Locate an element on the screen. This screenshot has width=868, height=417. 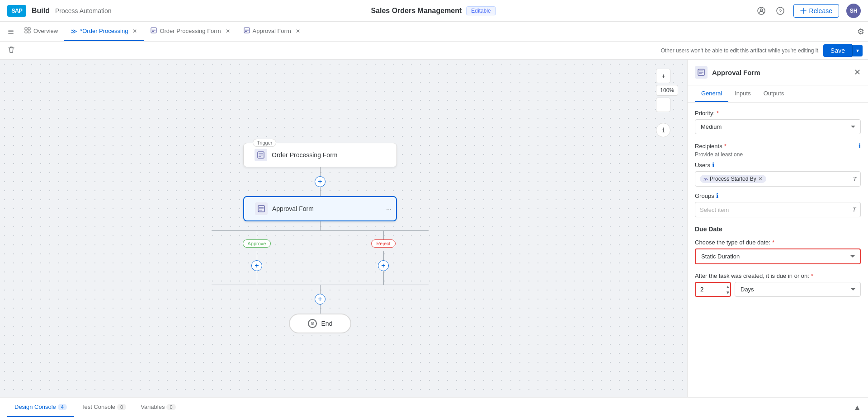
approval-node: Approval Form ··· is located at coordinates (320, 209).